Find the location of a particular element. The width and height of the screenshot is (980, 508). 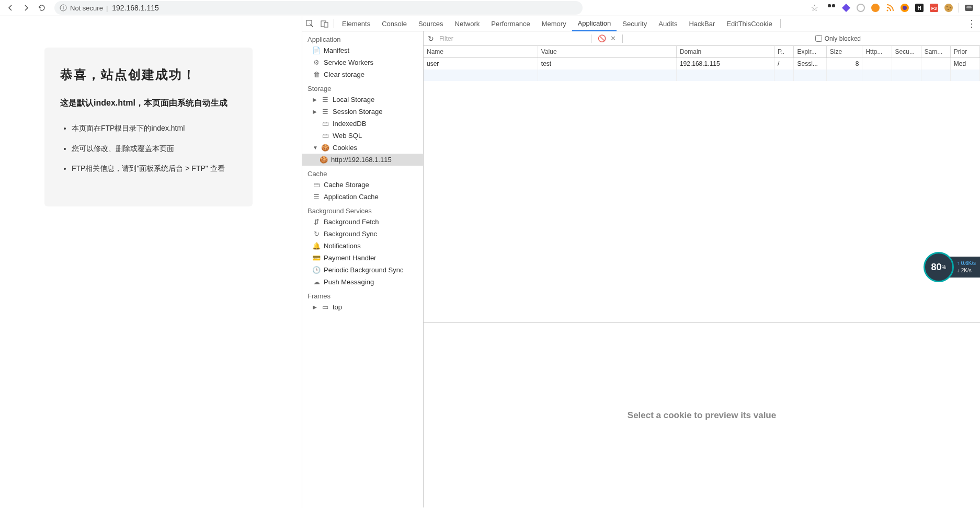

sidebar-item-cookie-origin: 🍪http://192.168.1.115 is located at coordinates (363, 160).